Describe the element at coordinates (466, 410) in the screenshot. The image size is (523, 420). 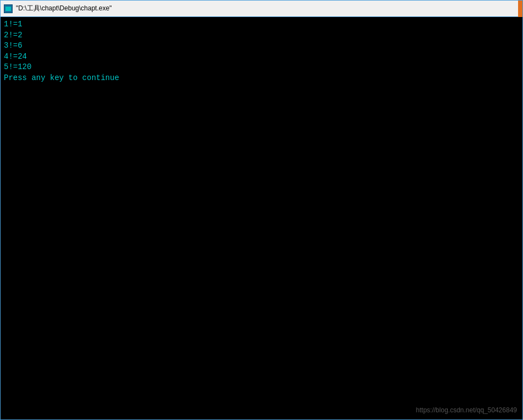
I see `watermark: https://blog.csdn.net/qq_50426849` at that location.